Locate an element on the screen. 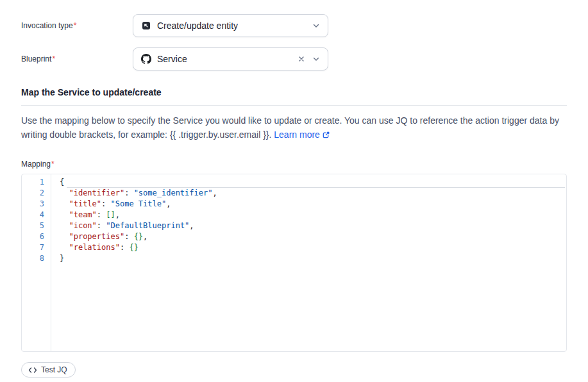 This screenshot has width=588, height=382. code-line: "title": "Some Title", is located at coordinates (310, 204).